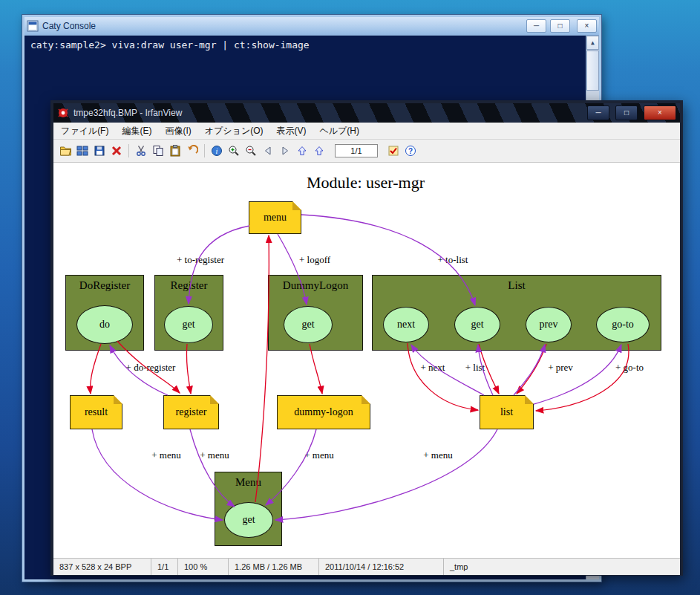 The image size is (700, 595). What do you see at coordinates (275, 218) in the screenshot?
I see `page-note-menu: menu` at bounding box center [275, 218].